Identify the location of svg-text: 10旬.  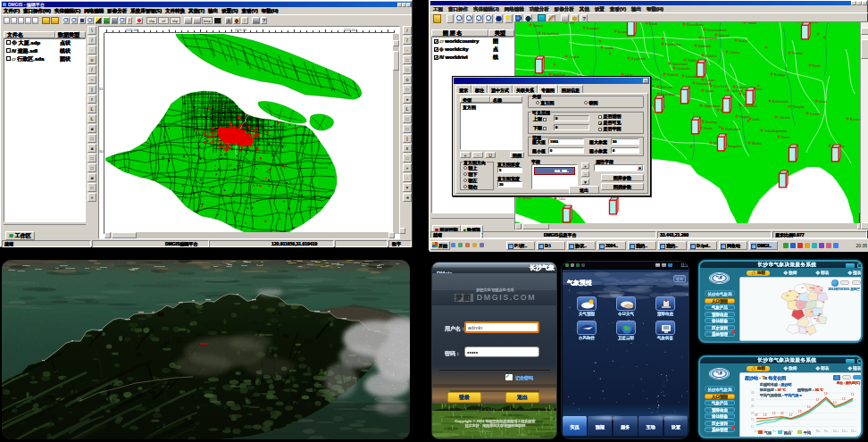
(836, 431).